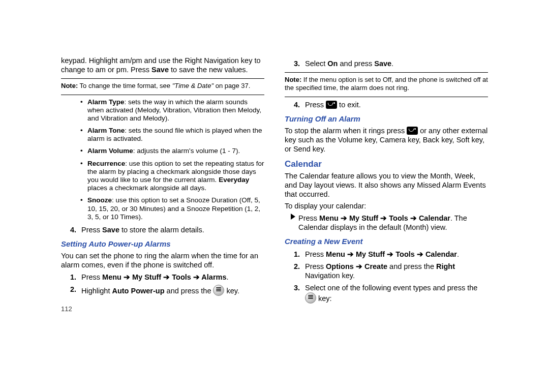 The height and width of the screenshot is (392, 549). I want to click on calendar-paragraph: The Calendar feature allows you to view …, so click(386, 185).